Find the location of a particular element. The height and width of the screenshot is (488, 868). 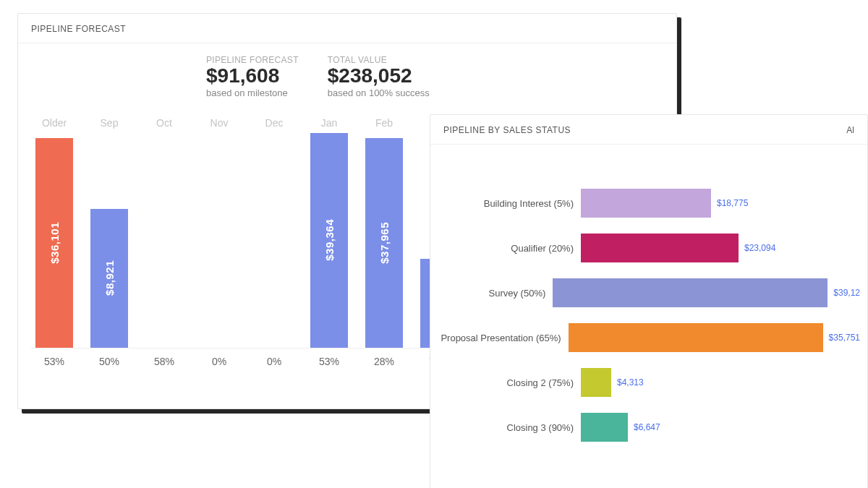

forecast-month-label: Feb is located at coordinates (384, 123).